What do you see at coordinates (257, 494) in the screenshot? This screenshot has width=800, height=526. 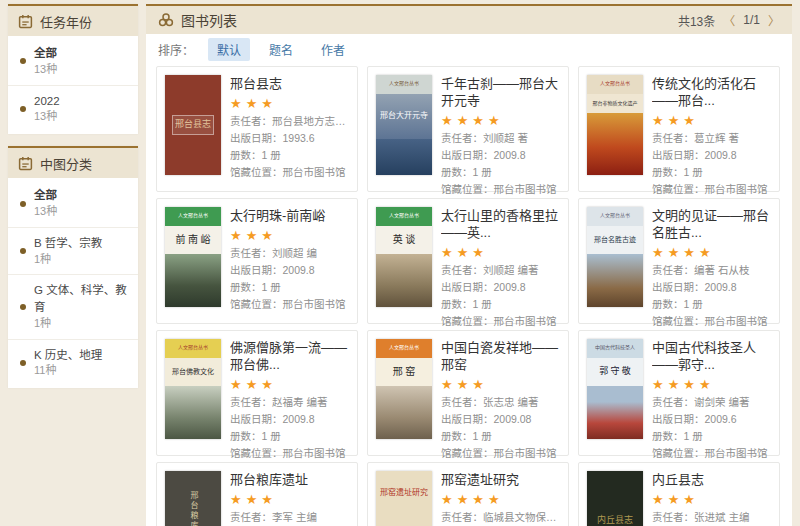 I see `book-card: 邢台粮库遗址 邢台粮库遗址 ★★★ 责任者：李军 主编出版日期：2005.8` at bounding box center [257, 494].